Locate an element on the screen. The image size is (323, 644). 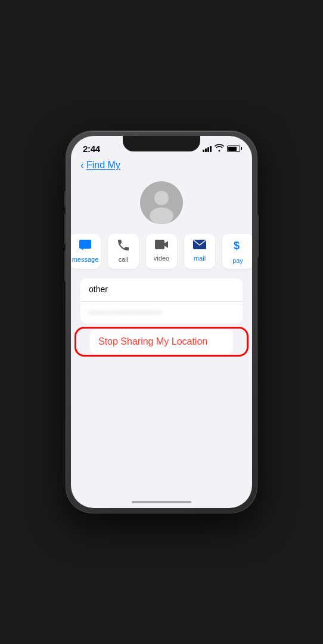
pay-icon: $ is located at coordinates (238, 247).